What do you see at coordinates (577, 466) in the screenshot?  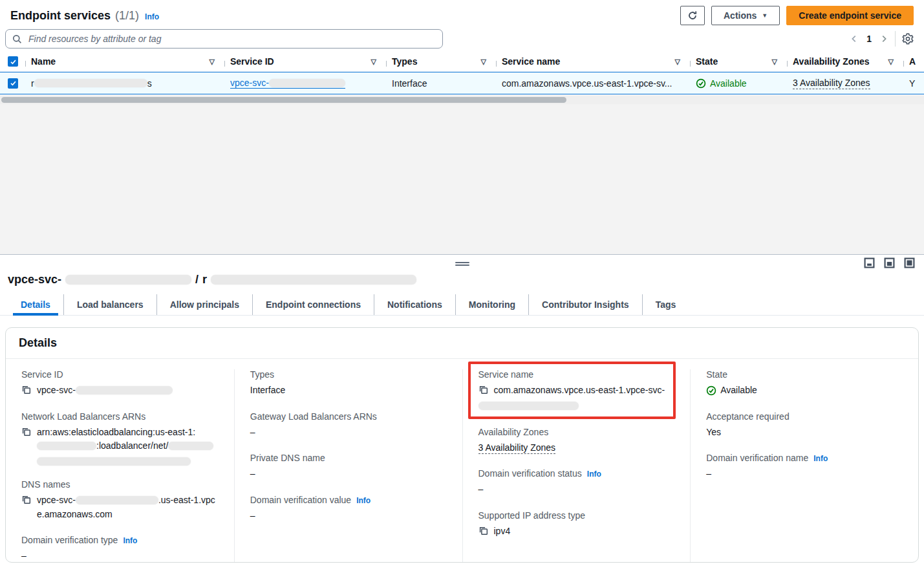 I see `details-column-3: Service name com.amazonaws.vpce.us-east-…` at bounding box center [577, 466].